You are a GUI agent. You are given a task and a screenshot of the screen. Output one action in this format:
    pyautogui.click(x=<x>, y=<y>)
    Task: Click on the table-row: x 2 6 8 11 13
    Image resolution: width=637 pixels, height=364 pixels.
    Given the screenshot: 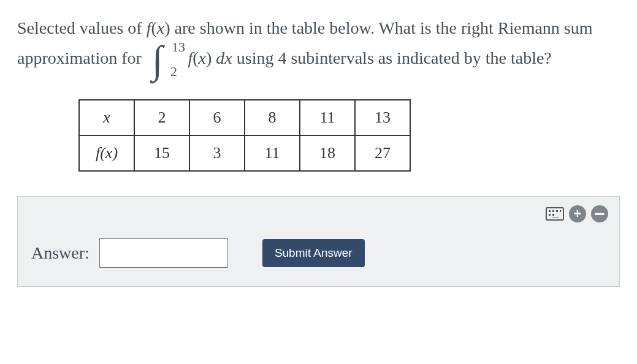 What is the action you would take?
    pyautogui.click(x=245, y=118)
    